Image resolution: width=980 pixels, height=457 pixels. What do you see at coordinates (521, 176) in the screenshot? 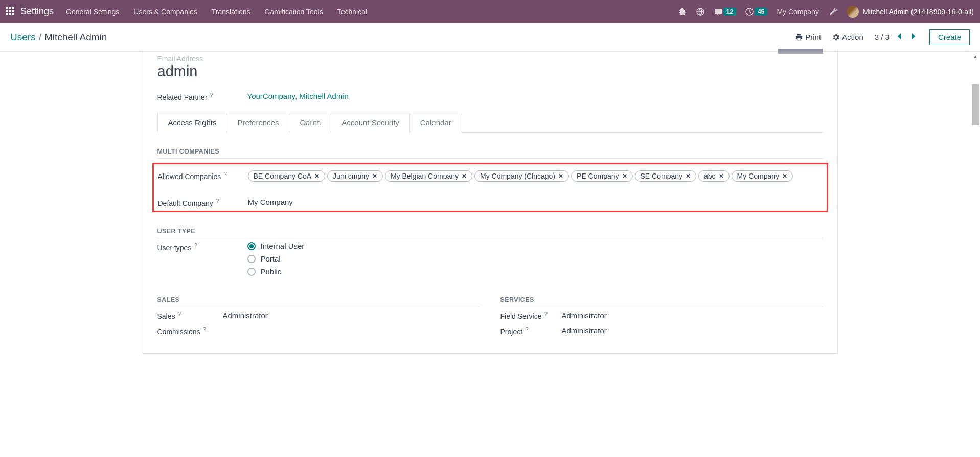
I see `tag-company: My Company (Chicago)✕` at bounding box center [521, 176].